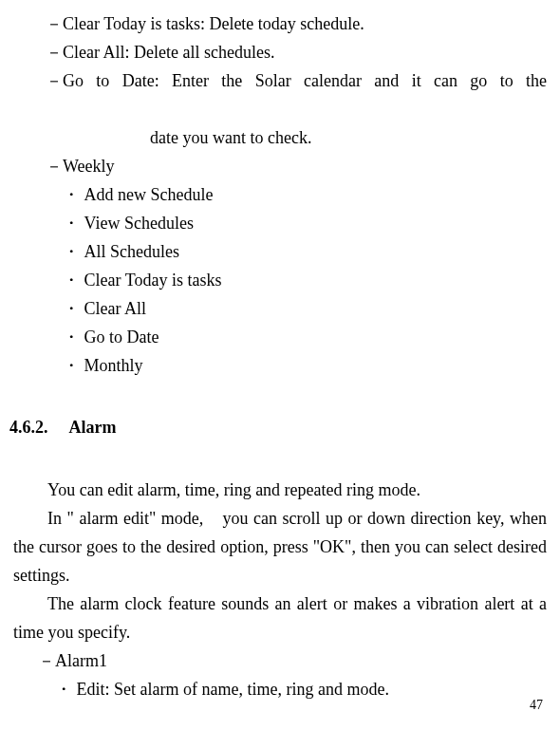 The image size is (560, 730). I want to click on dash-text: Clear All: Delete all schedules., so click(169, 52).